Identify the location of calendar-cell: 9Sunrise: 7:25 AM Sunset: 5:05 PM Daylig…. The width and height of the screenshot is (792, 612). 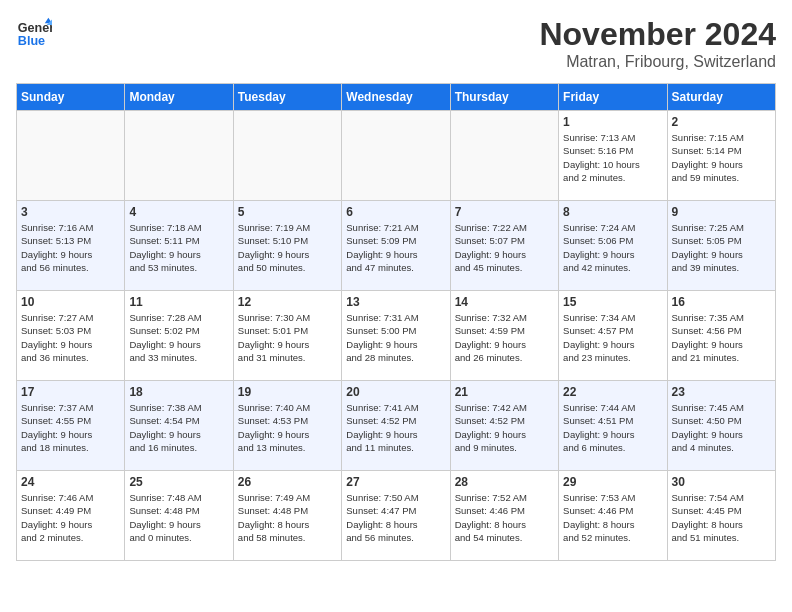
(721, 246).